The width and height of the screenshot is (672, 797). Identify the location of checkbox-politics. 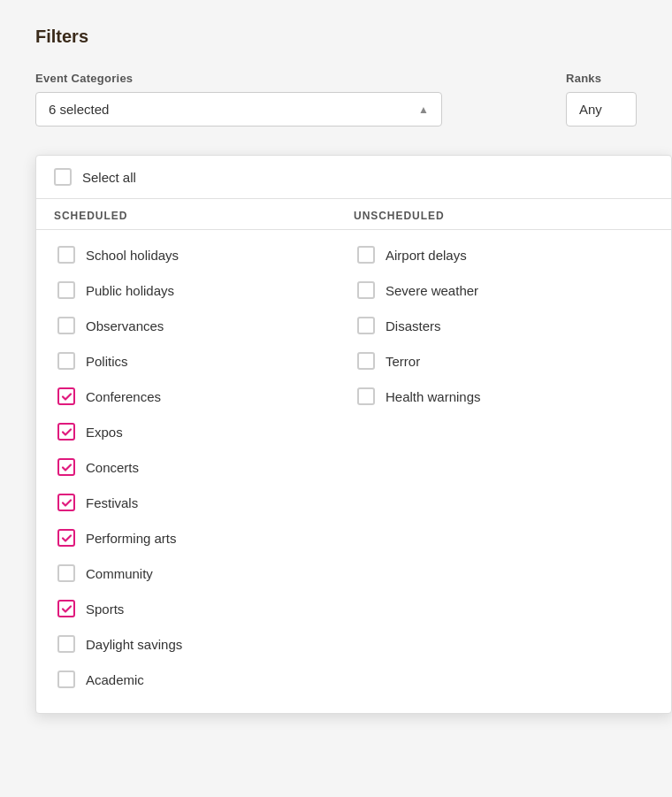
(66, 361).